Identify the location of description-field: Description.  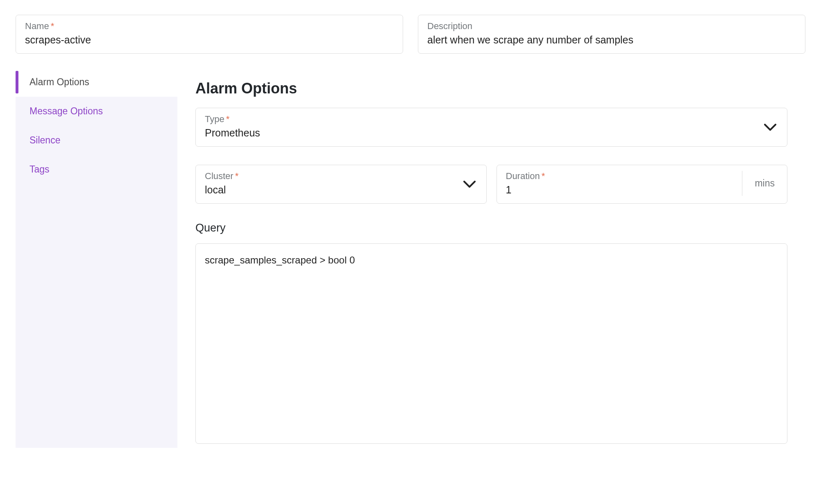
(612, 34).